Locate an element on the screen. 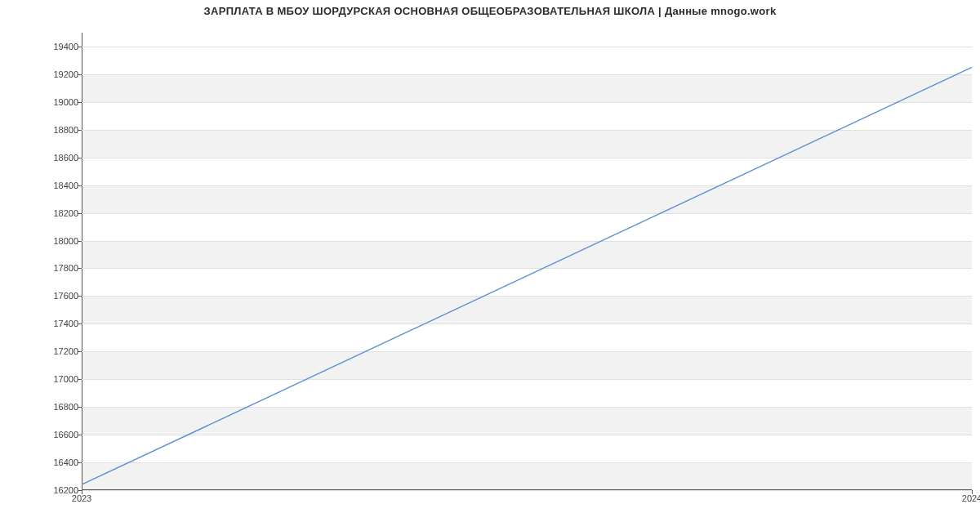 This screenshot has width=980, height=531. x-tick-label: 2024 is located at coordinates (971, 498).